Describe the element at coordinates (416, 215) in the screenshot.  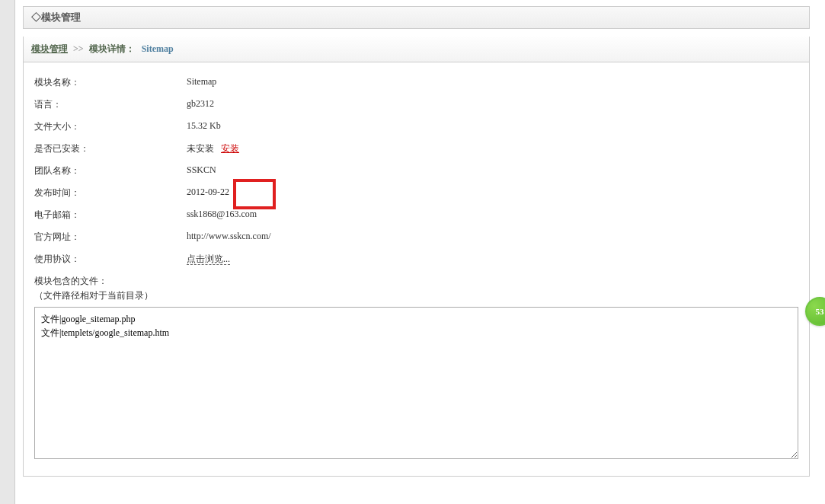
I see `field-email: 电子邮箱： ssk1868@163.com` at that location.